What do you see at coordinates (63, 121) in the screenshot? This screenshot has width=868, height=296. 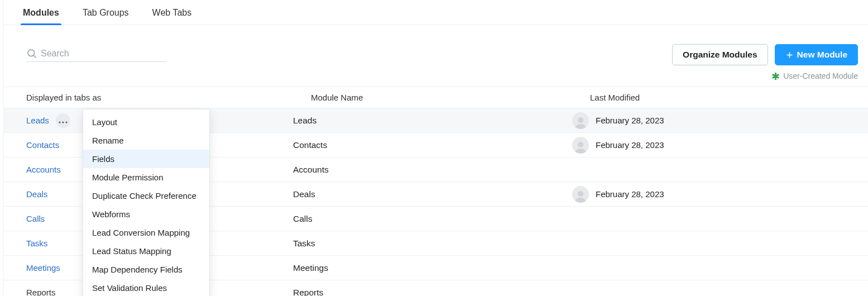 I see `more-horizontal-icon` at bounding box center [63, 121].